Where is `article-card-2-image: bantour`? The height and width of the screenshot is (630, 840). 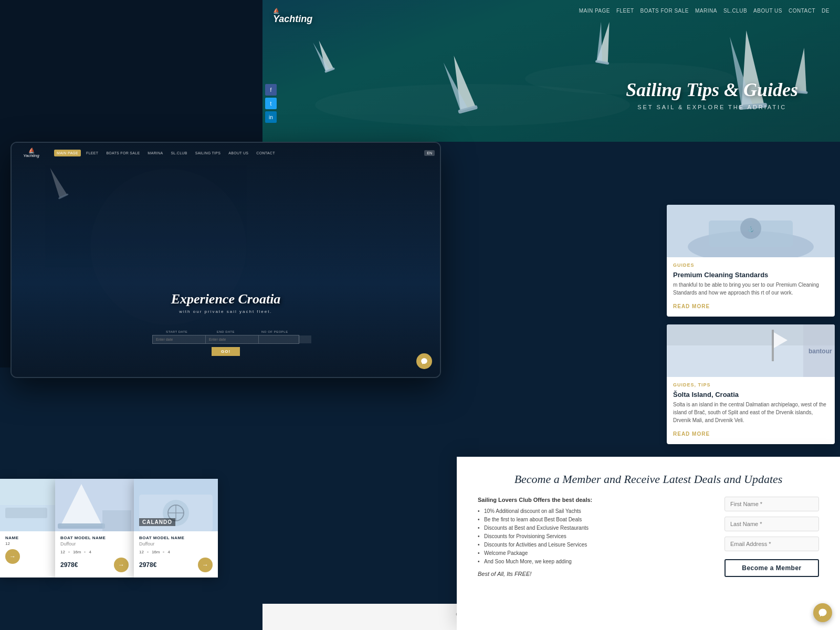 article-card-2-image: bantour is located at coordinates (751, 351).